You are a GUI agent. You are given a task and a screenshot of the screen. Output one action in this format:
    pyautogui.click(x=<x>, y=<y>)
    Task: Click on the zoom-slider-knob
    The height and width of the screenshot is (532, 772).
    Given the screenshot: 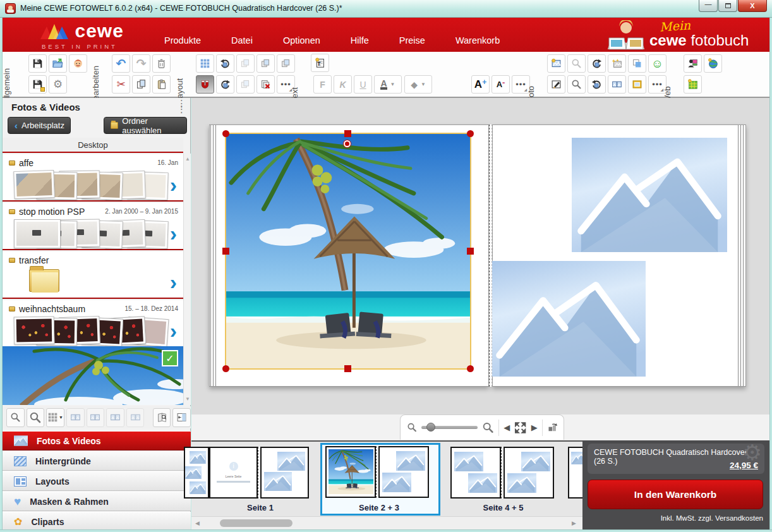 What is the action you would take?
    pyautogui.click(x=431, y=427)
    